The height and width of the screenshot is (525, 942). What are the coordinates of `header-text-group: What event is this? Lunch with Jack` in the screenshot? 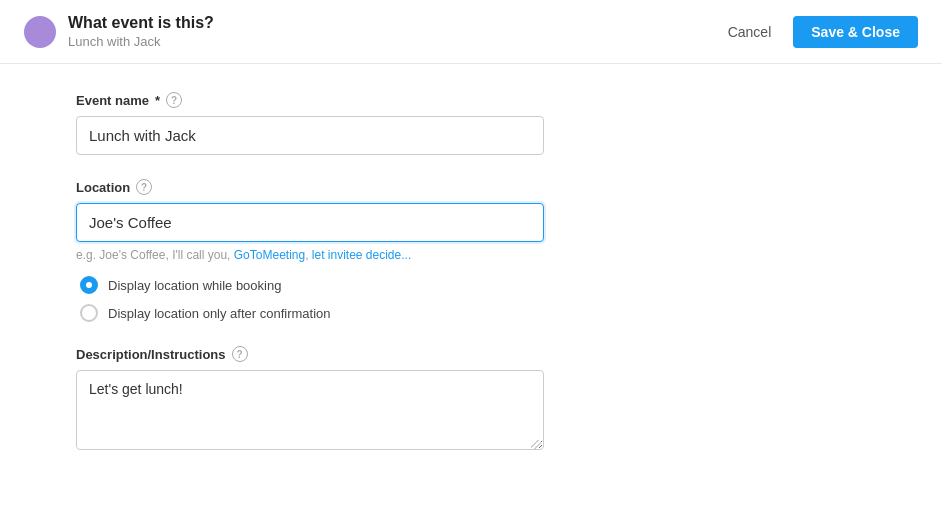 It's located at (141, 32).